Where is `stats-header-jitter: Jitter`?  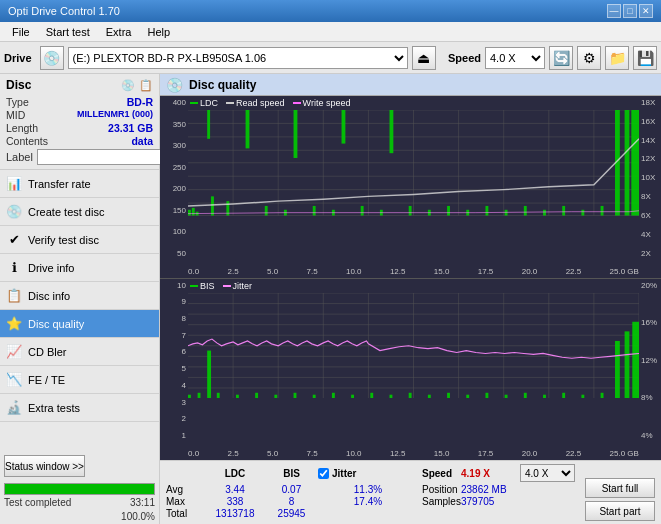
stats-header-jitter: Jitter is located at coordinates (344, 474).